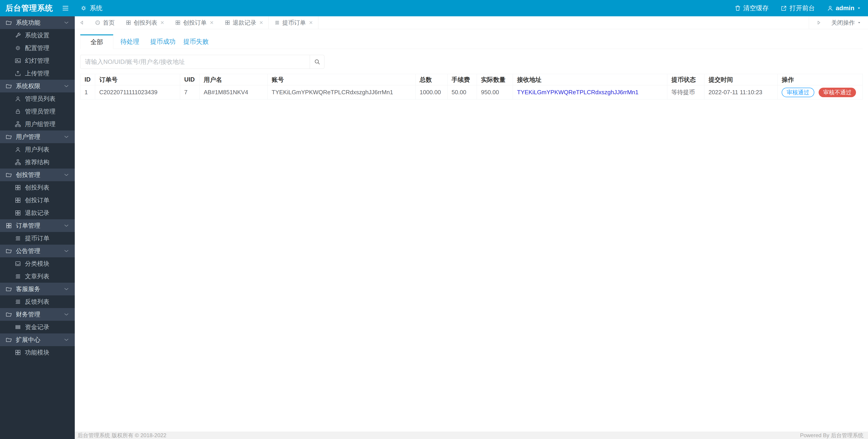 The height and width of the screenshot is (439, 868). Describe the element at coordinates (28, 226) in the screenshot. I see `sidebar-group-label: 订单管理` at that location.